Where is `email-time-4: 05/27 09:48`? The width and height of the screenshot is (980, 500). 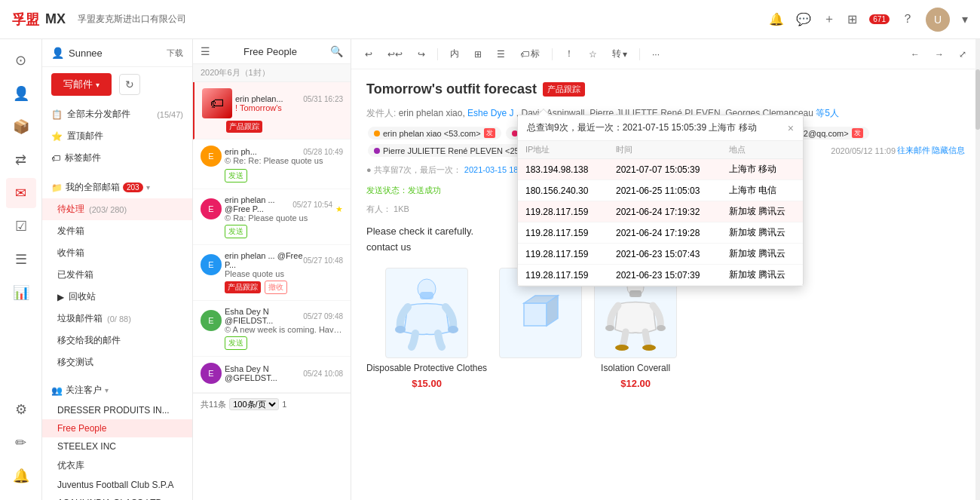
email-time-4: 05/27 09:48 is located at coordinates (323, 317).